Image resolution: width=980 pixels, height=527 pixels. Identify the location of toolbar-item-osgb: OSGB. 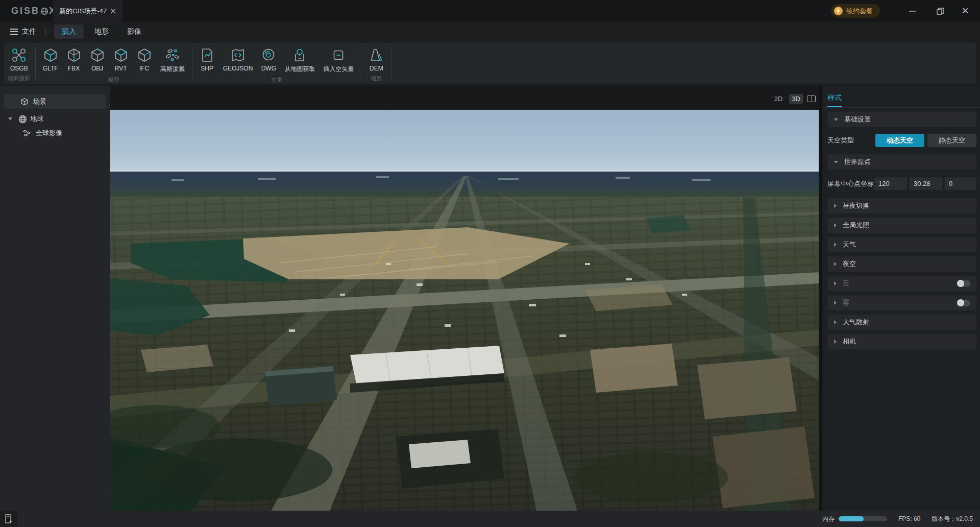
(19, 59).